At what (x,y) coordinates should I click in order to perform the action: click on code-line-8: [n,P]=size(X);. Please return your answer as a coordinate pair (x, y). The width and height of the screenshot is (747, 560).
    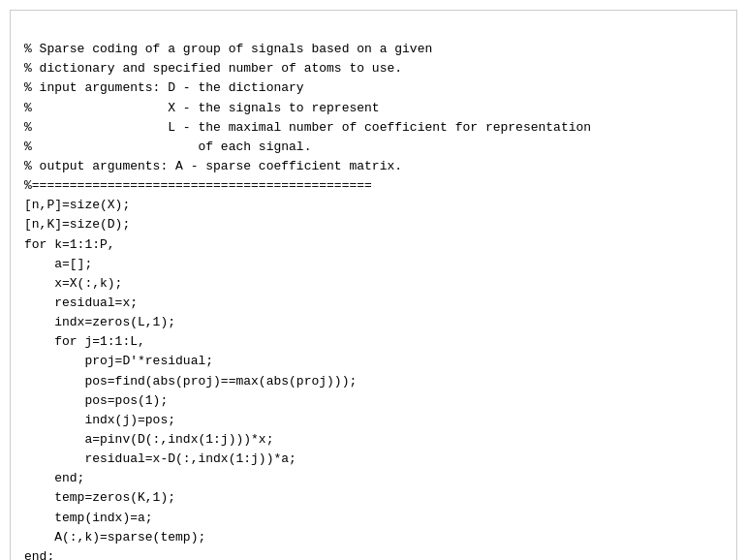
    Looking at the image, I should click on (374, 205).